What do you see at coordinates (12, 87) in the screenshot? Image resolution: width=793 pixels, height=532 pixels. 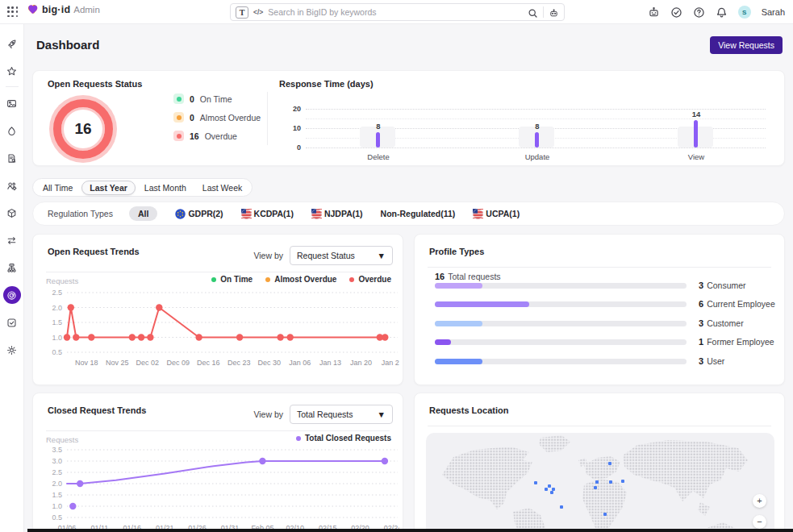 I see `sidebar-separator` at bounding box center [12, 87].